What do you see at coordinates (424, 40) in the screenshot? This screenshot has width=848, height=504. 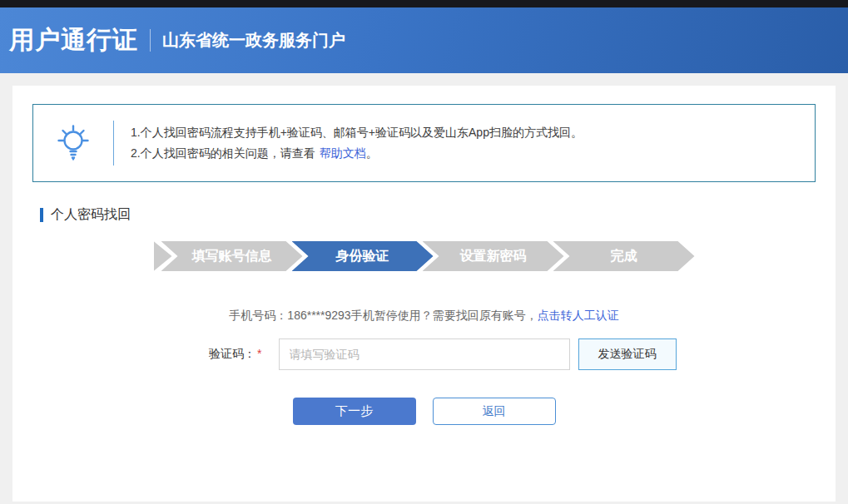 I see `header: 用户通行证 山东省统一政务服务门户` at bounding box center [424, 40].